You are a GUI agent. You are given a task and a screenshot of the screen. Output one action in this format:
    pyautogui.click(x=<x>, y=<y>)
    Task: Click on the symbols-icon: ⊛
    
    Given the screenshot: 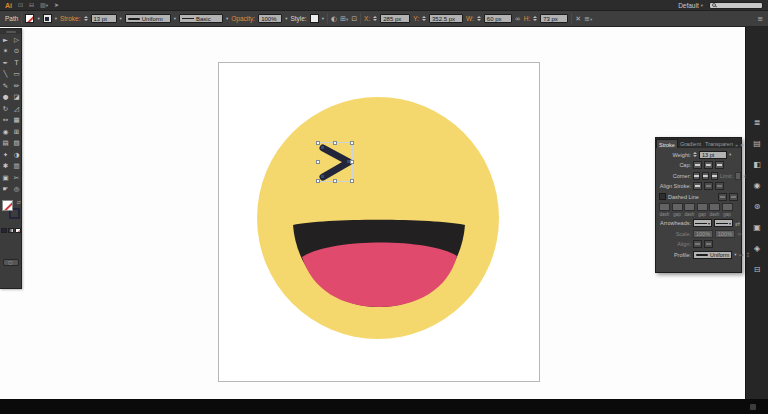 What is the action you would take?
    pyautogui.click(x=757, y=206)
    